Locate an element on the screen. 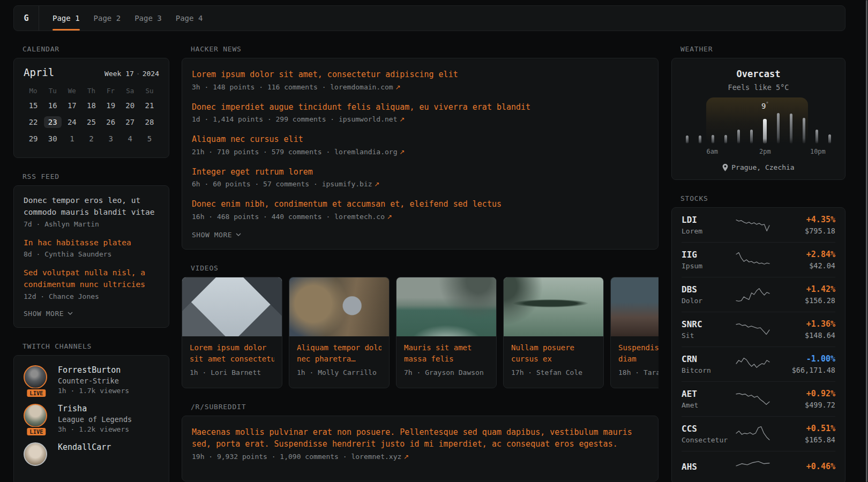 This screenshot has height=482, width=868. stock-row: LDILorem +4.35%$795.18 is located at coordinates (759, 225).